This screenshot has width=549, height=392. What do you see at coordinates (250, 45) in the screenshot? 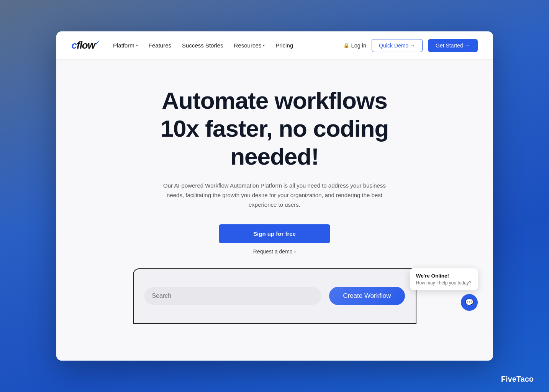
I see `nav-resources: Resources ▾` at bounding box center [250, 45].